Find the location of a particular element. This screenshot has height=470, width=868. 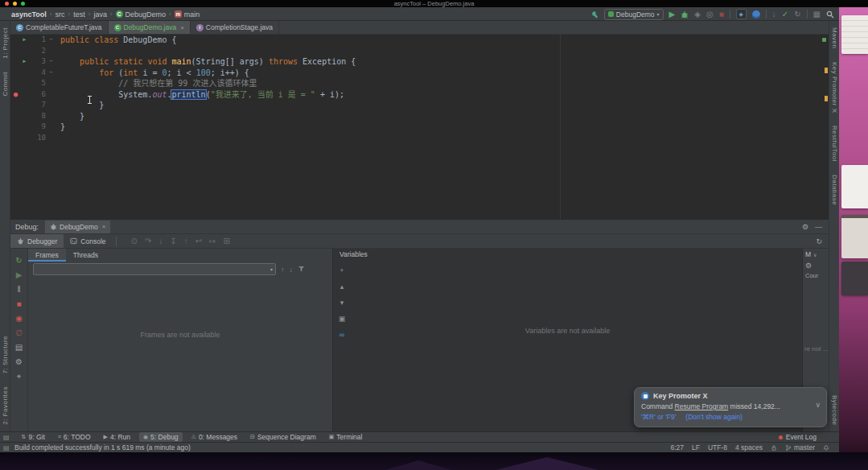

coverage-icon: ◈ is located at coordinates (697, 14).